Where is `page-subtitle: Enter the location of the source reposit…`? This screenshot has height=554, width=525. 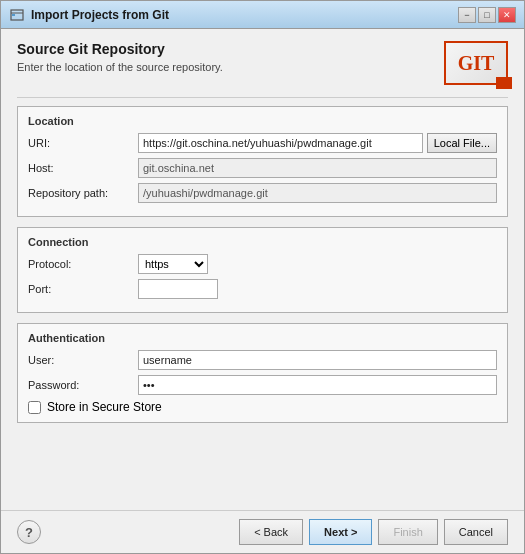 page-subtitle: Enter the location of the source reposit… is located at coordinates (230, 67).